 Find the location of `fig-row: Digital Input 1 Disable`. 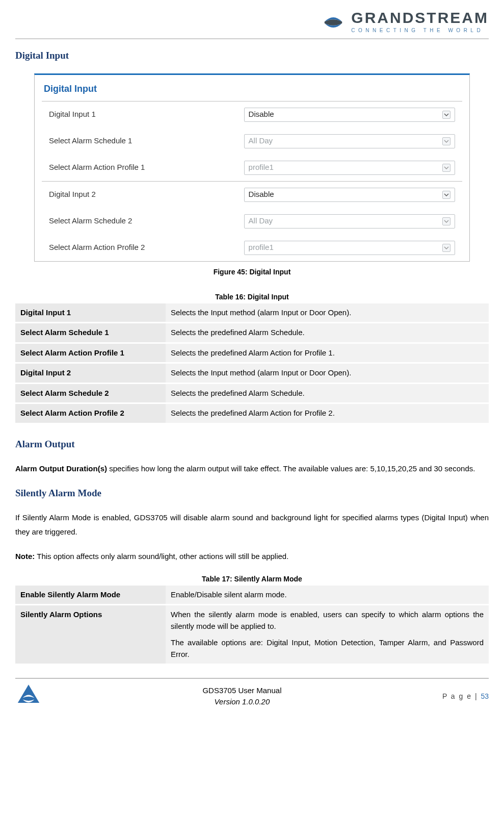

fig-row: Digital Input 1 Disable is located at coordinates (252, 115).